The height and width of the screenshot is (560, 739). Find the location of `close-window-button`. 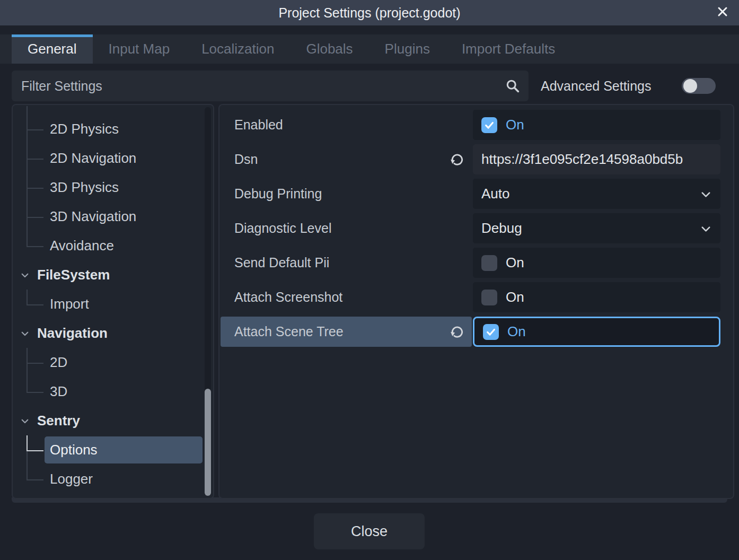

close-window-button is located at coordinates (723, 13).